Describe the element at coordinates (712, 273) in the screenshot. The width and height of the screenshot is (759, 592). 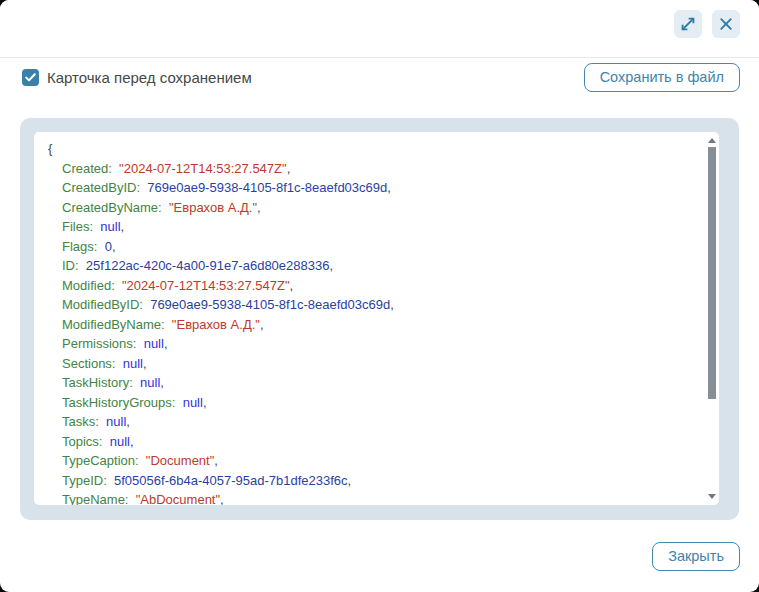
I see `scrollbar-thumb` at that location.